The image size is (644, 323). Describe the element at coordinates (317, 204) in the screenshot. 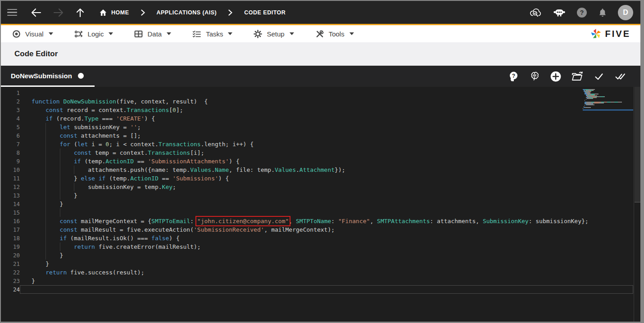

I see `code-line: 14}` at that location.